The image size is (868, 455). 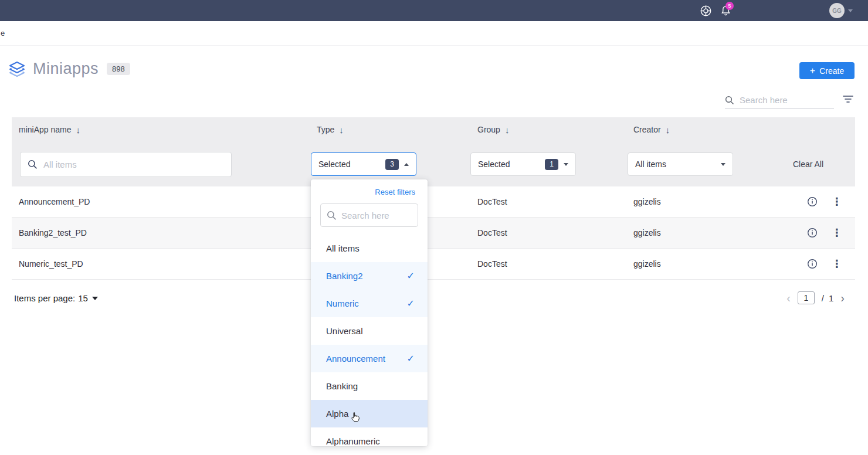 What do you see at coordinates (788, 298) in the screenshot?
I see `prev-page-icon` at bounding box center [788, 298].